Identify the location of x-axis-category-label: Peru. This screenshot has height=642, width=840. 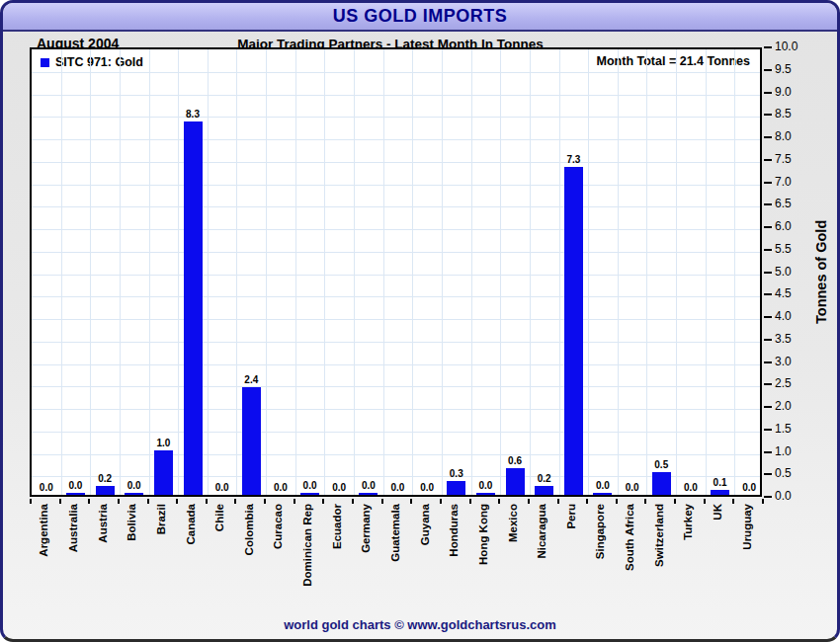
(571, 561).